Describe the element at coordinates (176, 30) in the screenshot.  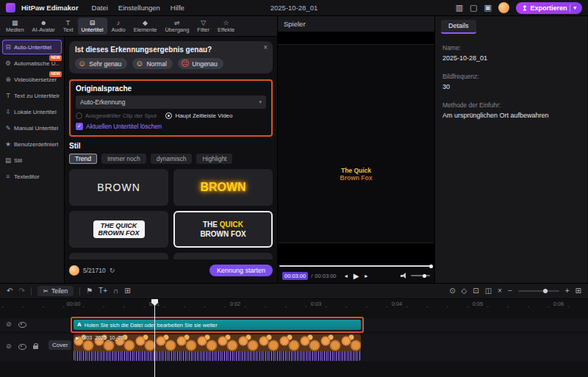
I see `tab-label: Übergang` at that location.